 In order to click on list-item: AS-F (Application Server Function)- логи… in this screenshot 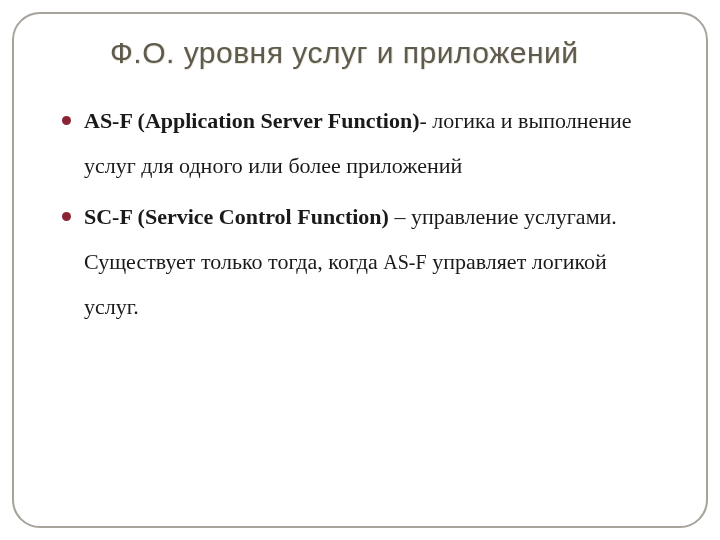, I will do `click(363, 143)`.